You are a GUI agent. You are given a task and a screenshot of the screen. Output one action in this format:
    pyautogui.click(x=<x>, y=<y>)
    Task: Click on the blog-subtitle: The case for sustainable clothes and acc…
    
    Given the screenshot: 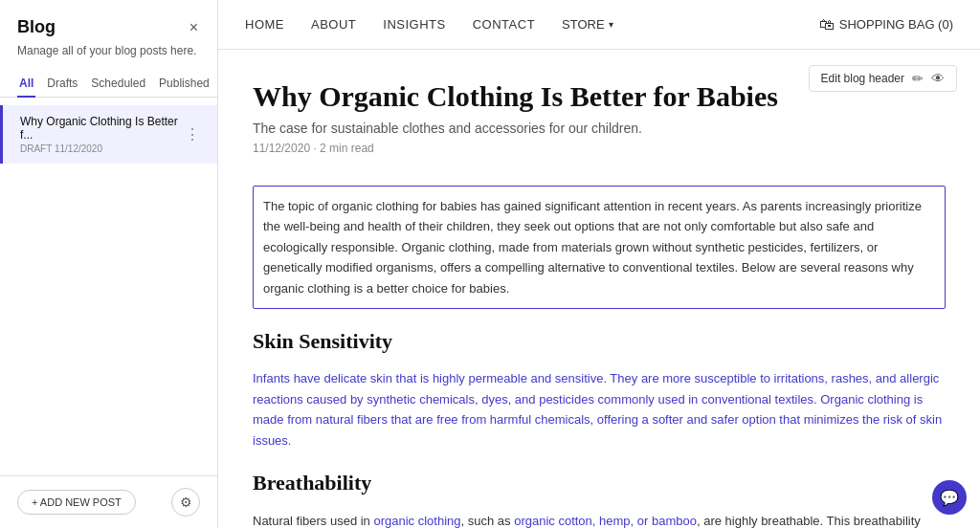 What is the action you would take?
    pyautogui.click(x=599, y=128)
    